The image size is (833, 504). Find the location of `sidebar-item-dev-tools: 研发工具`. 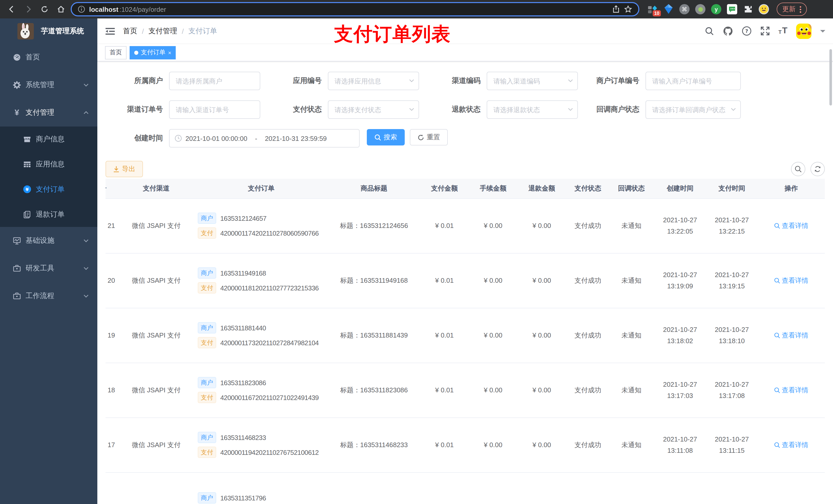

sidebar-item-dev-tools: 研发工具 is located at coordinates (49, 268).